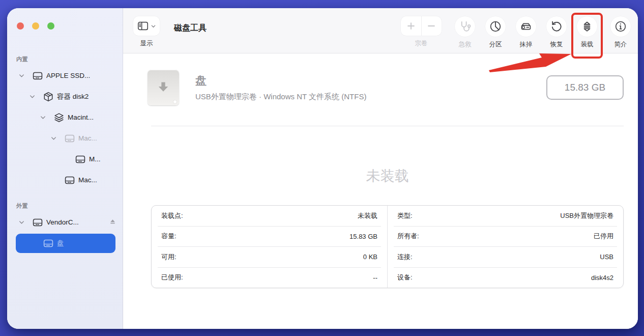  I want to click on info-row-available: 可用: 0 KB, so click(270, 257).